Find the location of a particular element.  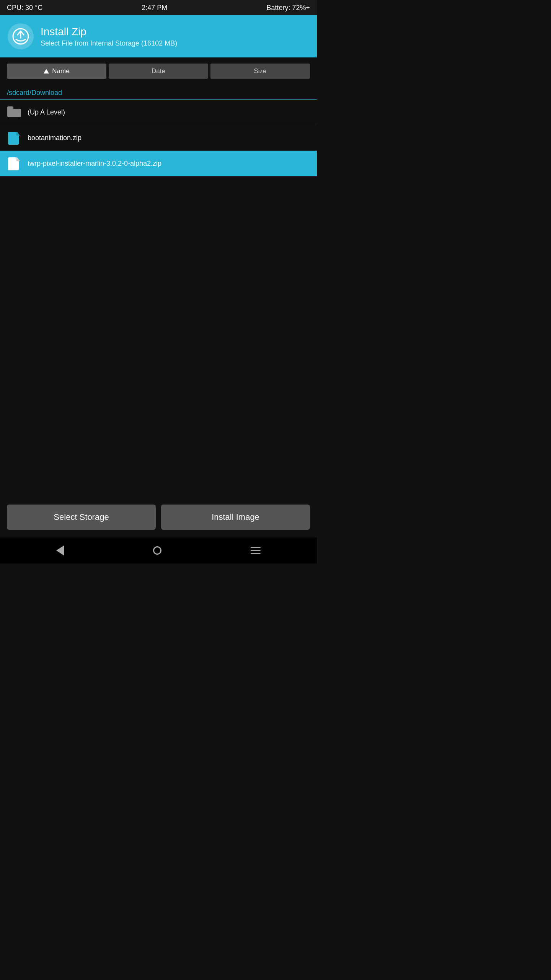

file-name-bootanimation: bootanimation.zip is located at coordinates (54, 138).